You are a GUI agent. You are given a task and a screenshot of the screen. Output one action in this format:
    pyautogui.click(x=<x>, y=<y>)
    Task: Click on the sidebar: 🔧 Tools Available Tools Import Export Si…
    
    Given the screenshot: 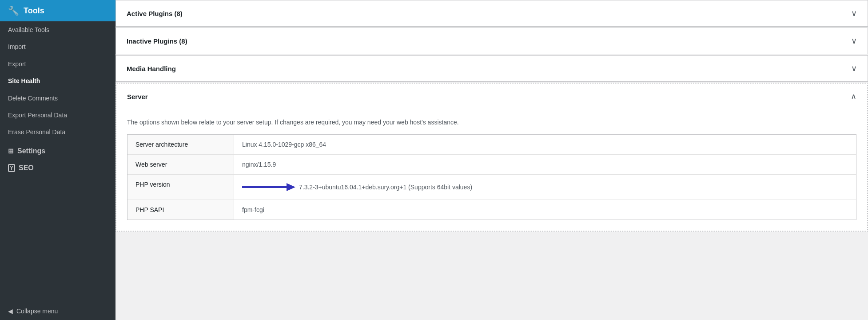 What is the action you would take?
    pyautogui.click(x=58, y=160)
    